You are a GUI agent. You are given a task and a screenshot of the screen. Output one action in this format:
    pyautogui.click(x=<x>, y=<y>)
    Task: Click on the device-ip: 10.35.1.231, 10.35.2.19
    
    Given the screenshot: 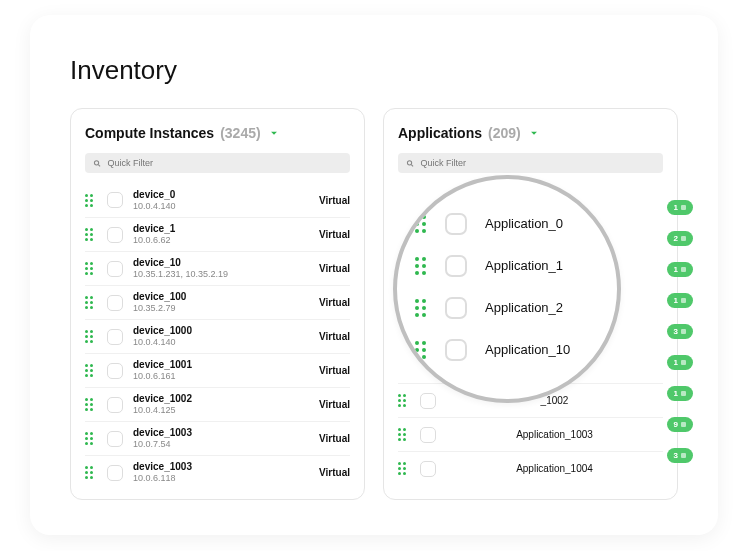 What is the action you would take?
    pyautogui.click(x=226, y=274)
    